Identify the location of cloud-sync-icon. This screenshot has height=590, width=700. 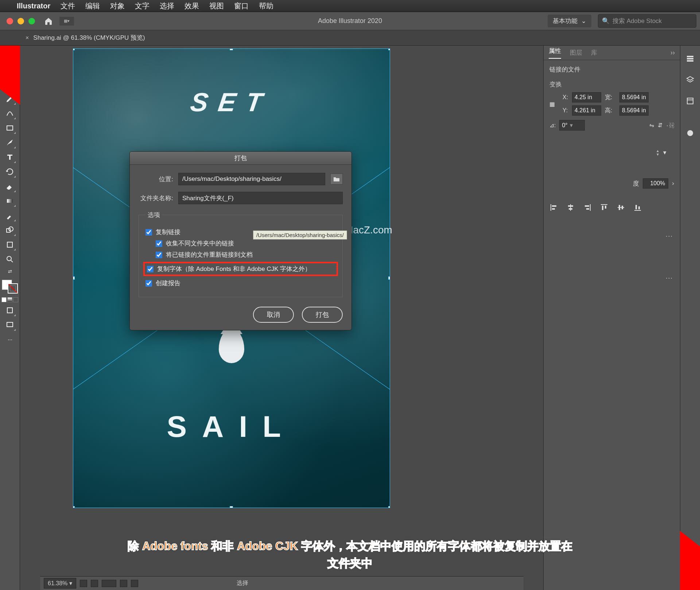
(690, 133).